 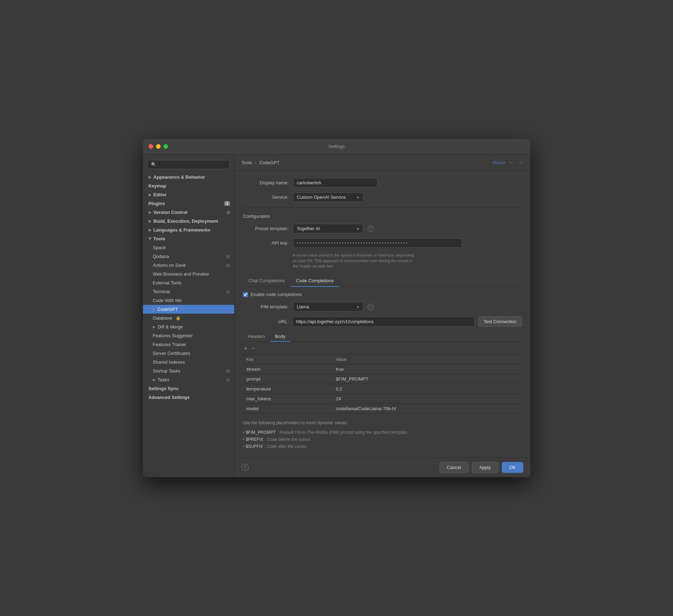 I want to click on sidebar-item-server-certificates: Server Certificates, so click(x=189, y=353).